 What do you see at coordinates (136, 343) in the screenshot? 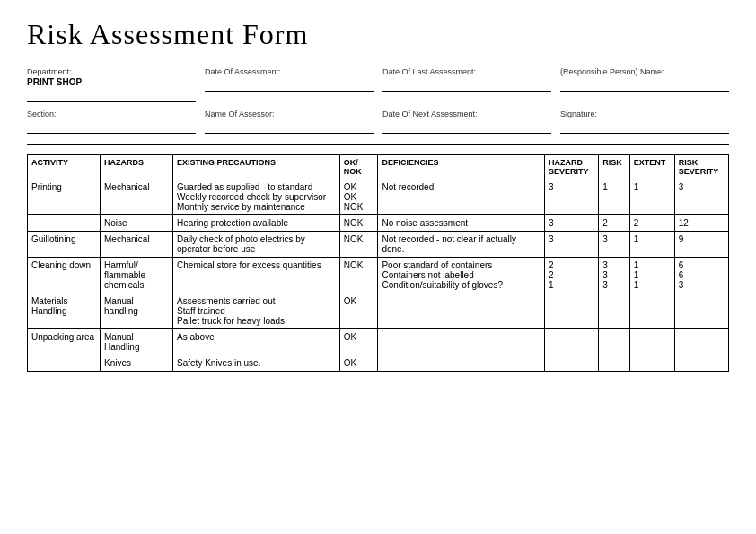
I see `table-cell: Manual Handling` at bounding box center [136, 343].